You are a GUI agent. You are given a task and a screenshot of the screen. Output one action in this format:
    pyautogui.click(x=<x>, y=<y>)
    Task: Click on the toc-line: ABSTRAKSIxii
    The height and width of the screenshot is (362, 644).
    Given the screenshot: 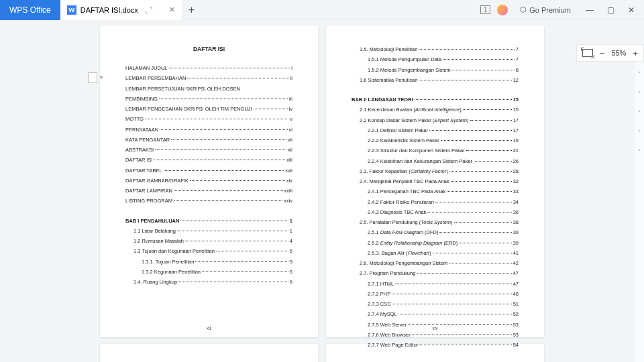 What is the action you would take?
    pyautogui.click(x=209, y=150)
    